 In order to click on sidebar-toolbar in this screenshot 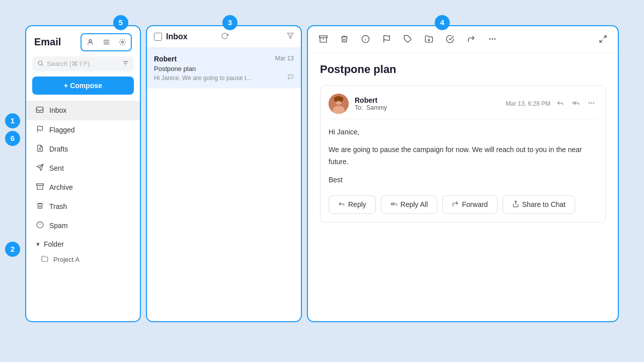, I will do `click(106, 42)`.